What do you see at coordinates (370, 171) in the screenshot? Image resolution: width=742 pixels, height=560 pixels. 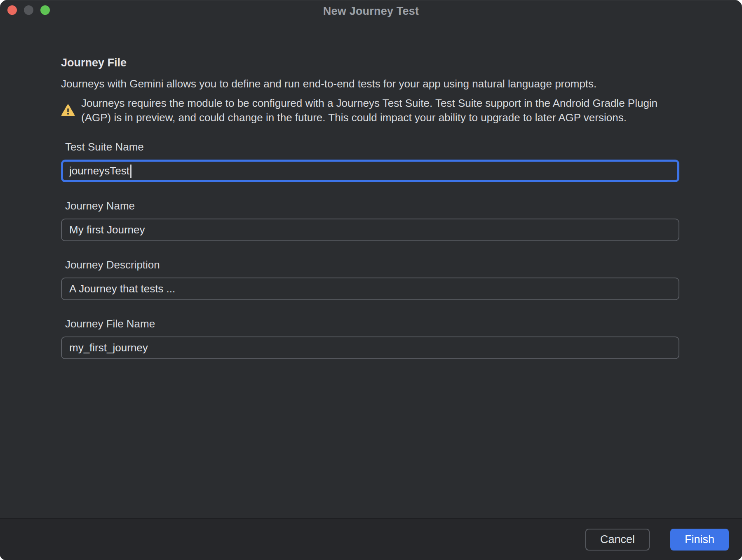 I see `test-suite-name-input: journeysTest` at bounding box center [370, 171].